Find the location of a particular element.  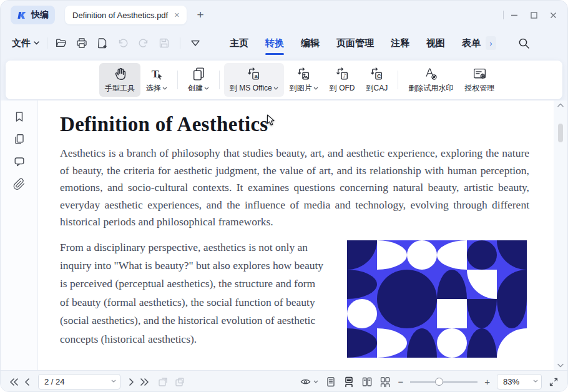

tab-annotation: 注释 is located at coordinates (400, 44).